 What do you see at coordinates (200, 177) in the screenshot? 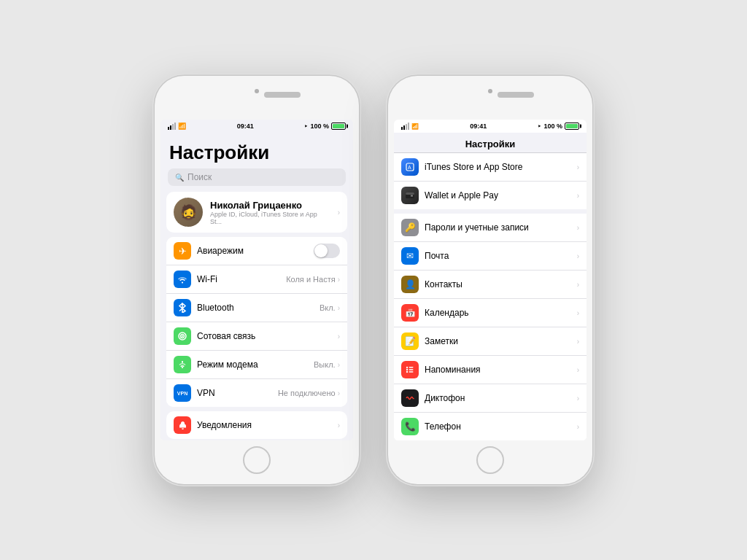
I see `search-placeholder: Поиск` at bounding box center [200, 177].